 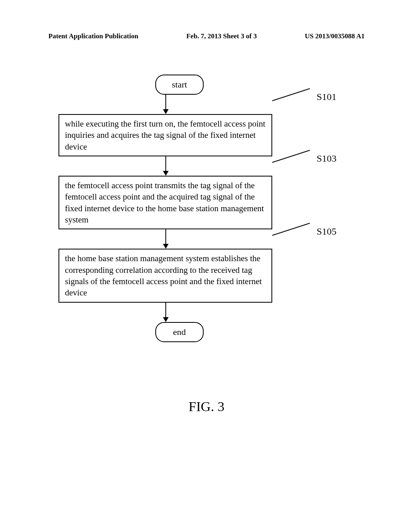 What do you see at coordinates (327, 97) in the screenshot?
I see `step-label-s101: S101` at bounding box center [327, 97].